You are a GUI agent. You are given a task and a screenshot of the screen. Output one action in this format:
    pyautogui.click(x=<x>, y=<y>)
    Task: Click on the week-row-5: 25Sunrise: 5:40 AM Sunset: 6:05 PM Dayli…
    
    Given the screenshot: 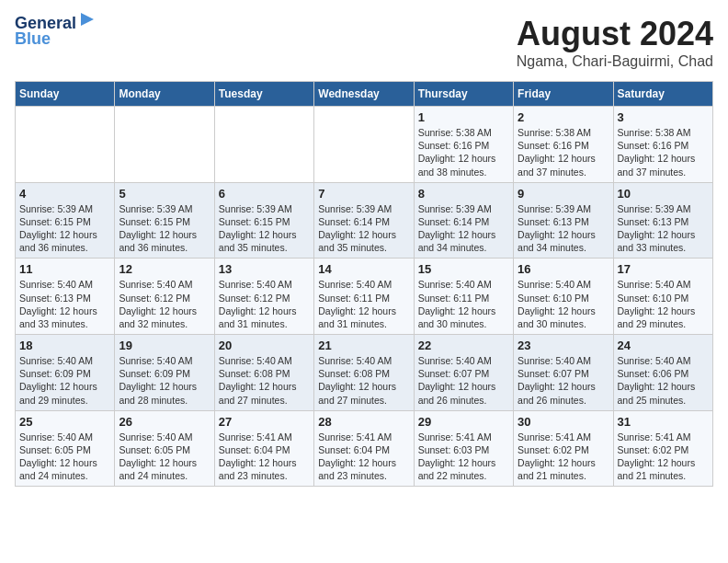 What is the action you would take?
    pyautogui.click(x=364, y=449)
    